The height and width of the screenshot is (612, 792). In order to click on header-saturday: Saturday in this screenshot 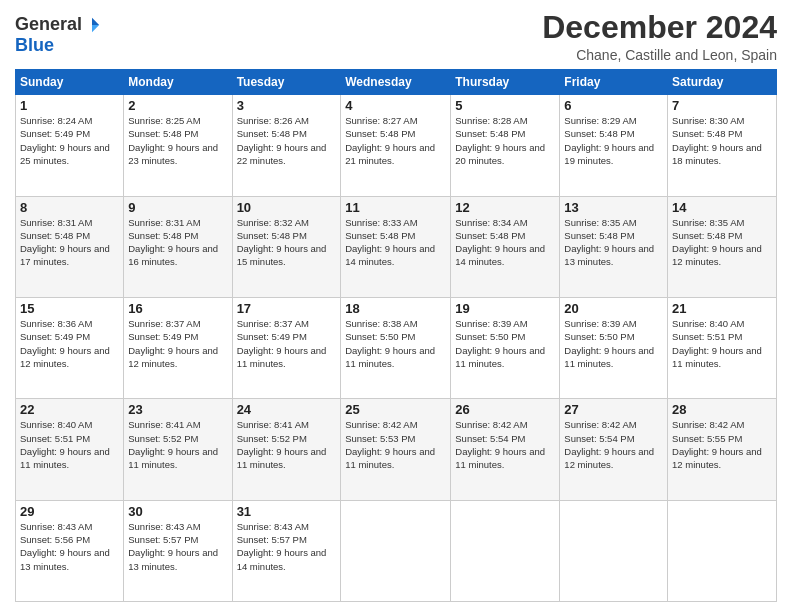, I will do `click(722, 82)`.